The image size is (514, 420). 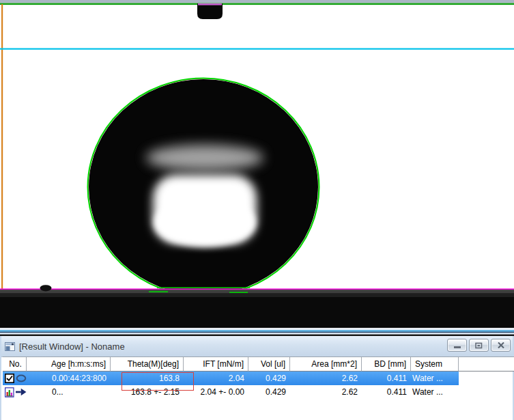 What do you see at coordinates (257, 49) in the screenshot?
I see `level-line` at bounding box center [257, 49].